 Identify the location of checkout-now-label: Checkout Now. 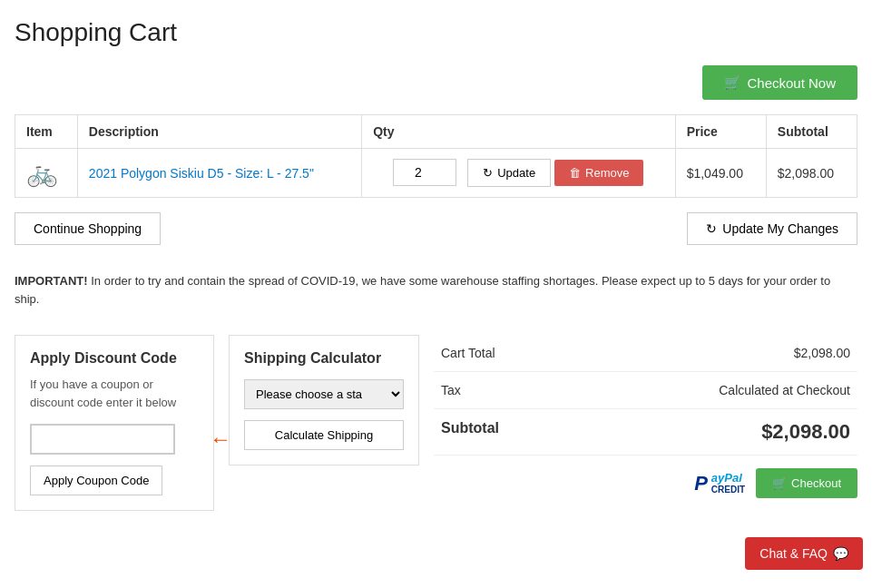
(791, 83).